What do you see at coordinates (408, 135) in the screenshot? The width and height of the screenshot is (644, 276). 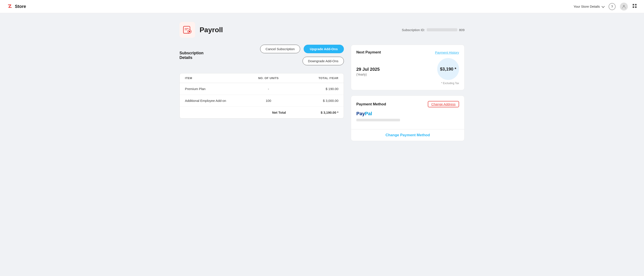 I see `change-payment-method-button: Change Payment Method` at bounding box center [408, 135].